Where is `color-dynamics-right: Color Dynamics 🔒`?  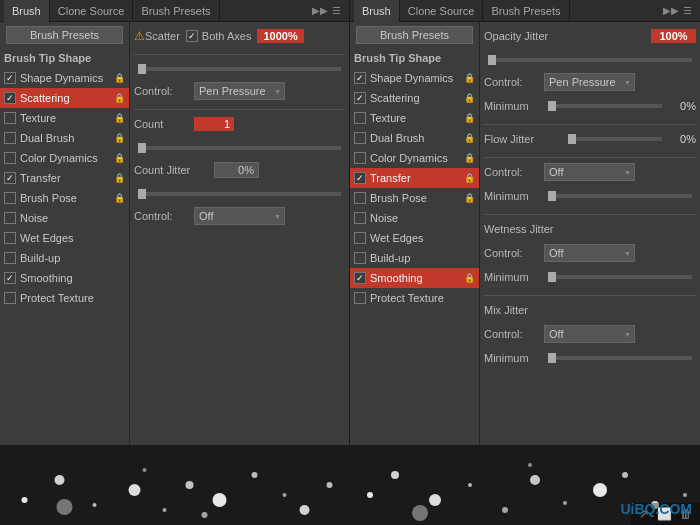 color-dynamics-right: Color Dynamics 🔒 is located at coordinates (414, 158).